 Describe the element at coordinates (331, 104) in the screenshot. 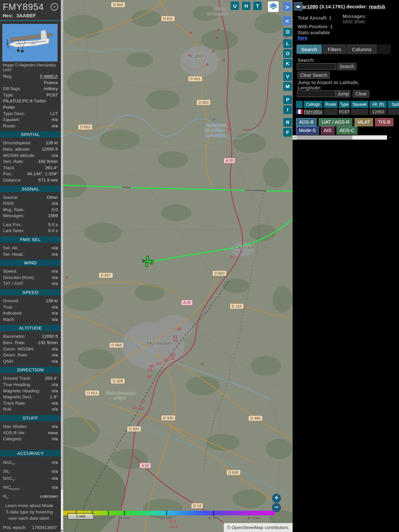

I see `column-header-Route: Route` at that location.